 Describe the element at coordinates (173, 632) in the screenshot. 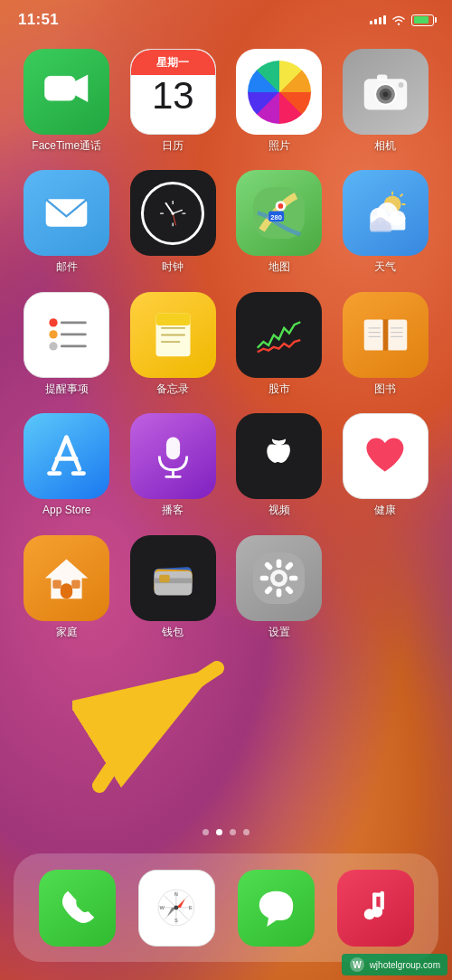

I see `app-wallet-label: 钱包` at that location.